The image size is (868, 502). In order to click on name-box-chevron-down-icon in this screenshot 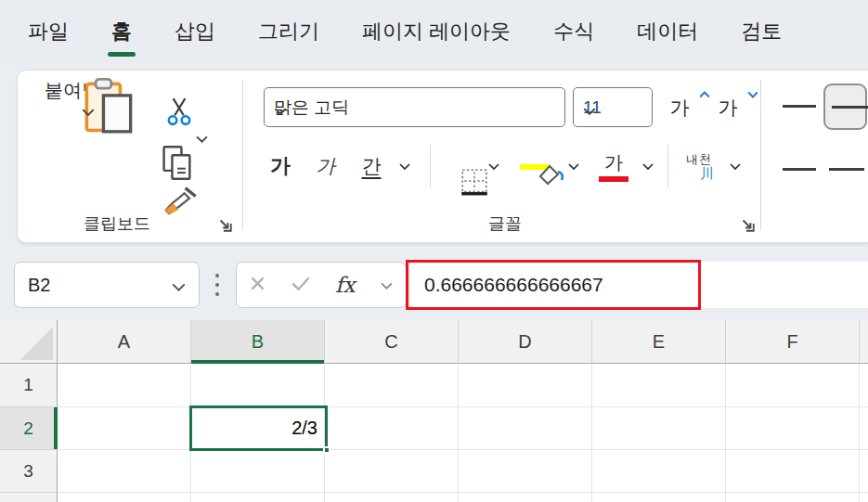, I will do `click(178, 286)`.